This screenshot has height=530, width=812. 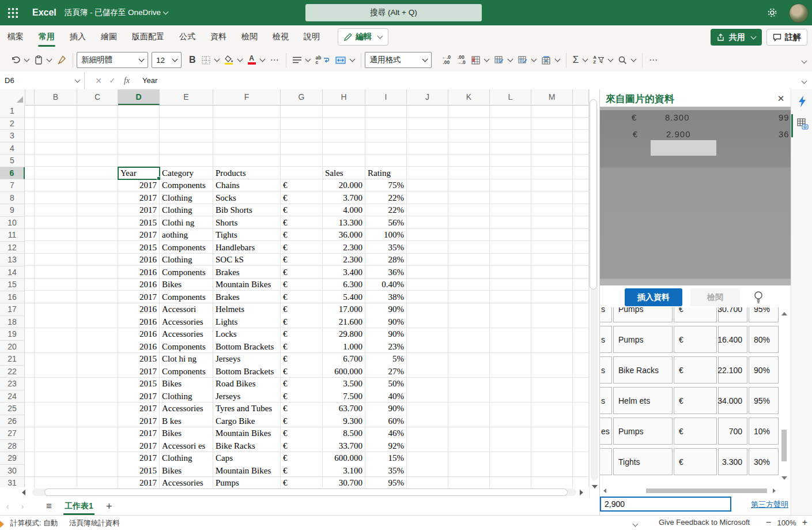 What do you see at coordinates (606, 339) in the screenshot?
I see `pane-cell-frag: s` at bounding box center [606, 339].